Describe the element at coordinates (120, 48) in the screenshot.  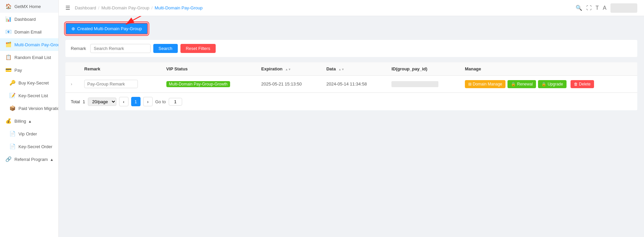
I see `remark-search-input` at that location.